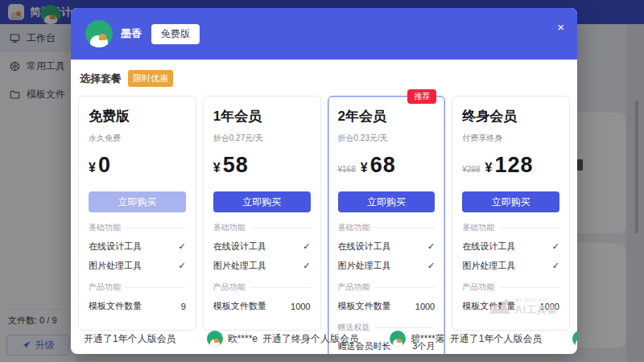 The width and height of the screenshot is (644, 362). What do you see at coordinates (510, 167) in the screenshot?
I see `plan-price: ¥298 ¥ 128` at bounding box center [510, 167].